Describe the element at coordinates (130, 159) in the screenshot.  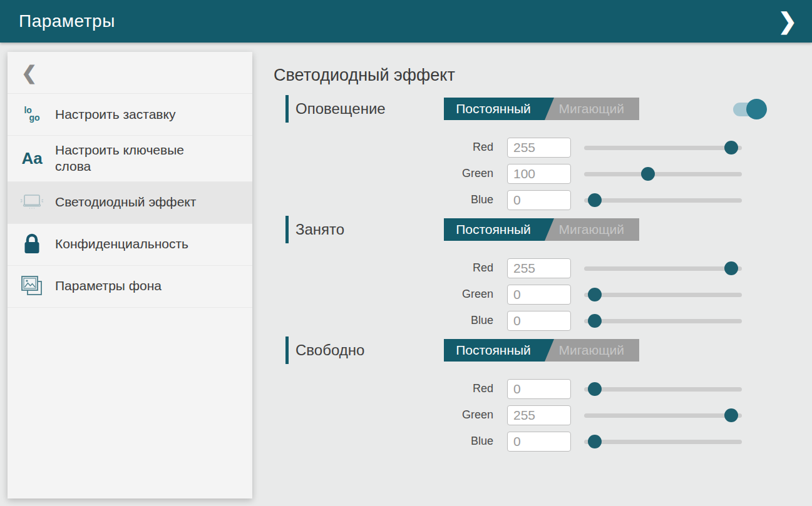
I see `sidebar-item-keywords: Aa Настроить ключевые слова` at that location.